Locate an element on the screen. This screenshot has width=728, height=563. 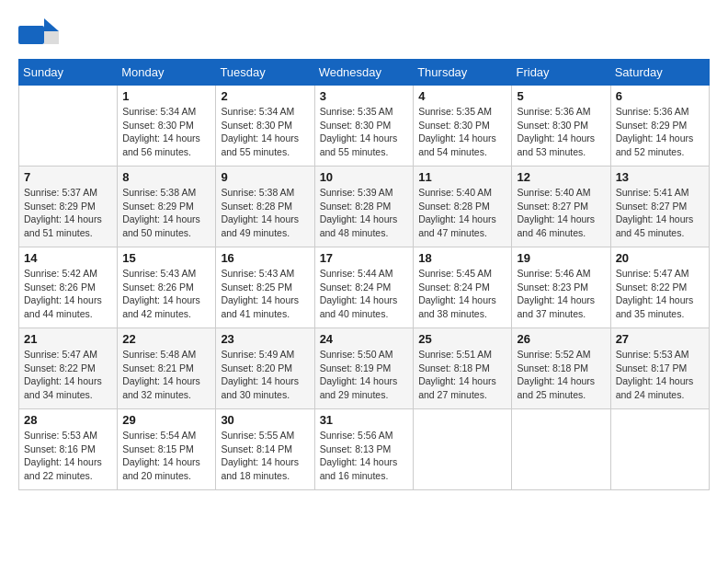
calendar-cell: 10Sunrise: 5:39 AM Sunset: 8:28 PM Dayli… is located at coordinates (364, 207).